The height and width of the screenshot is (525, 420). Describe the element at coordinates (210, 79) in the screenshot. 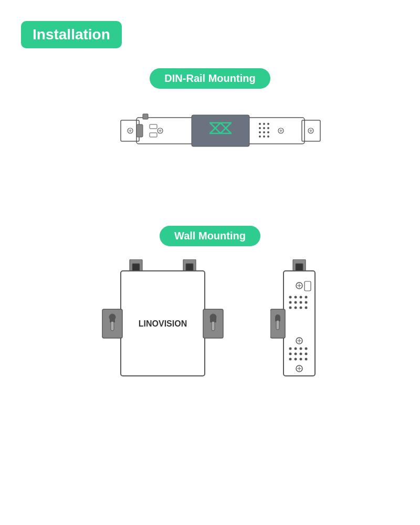

I see `din-rail-pill: DIN-Rail Mounting` at that location.